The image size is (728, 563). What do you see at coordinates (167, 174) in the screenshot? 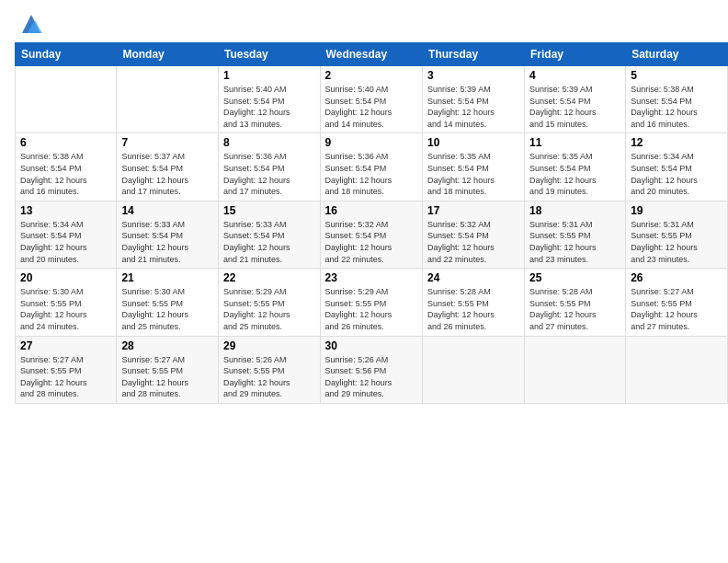
I see `day-info: Sunrise: 5:37 AM Sunset: 5:54 PM Dayligh…` at bounding box center [167, 174].